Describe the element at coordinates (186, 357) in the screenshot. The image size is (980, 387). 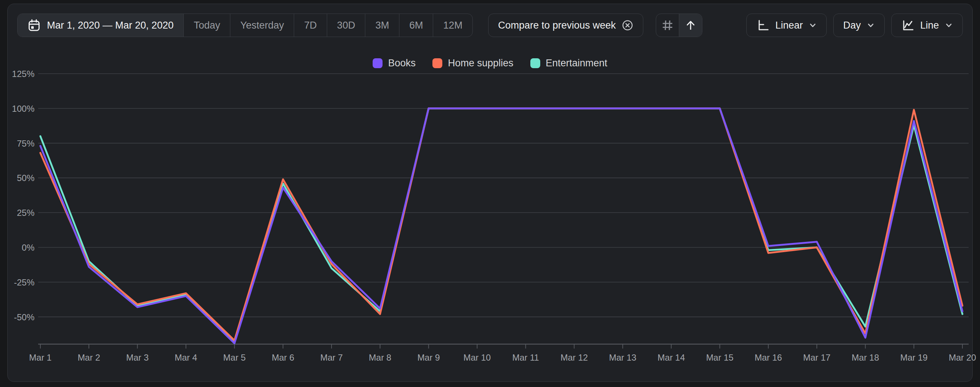
I see `x-axis-tick-label: Mar 4` at that location.